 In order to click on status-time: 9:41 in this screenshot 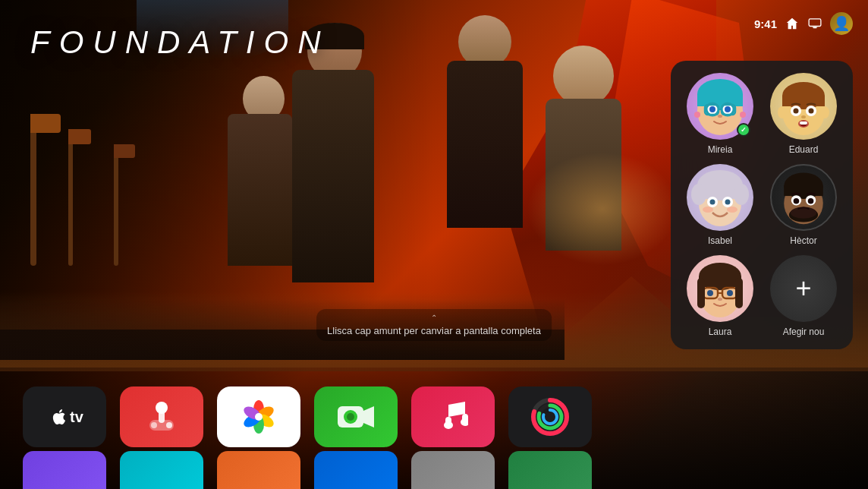, I will do `click(766, 24)`.